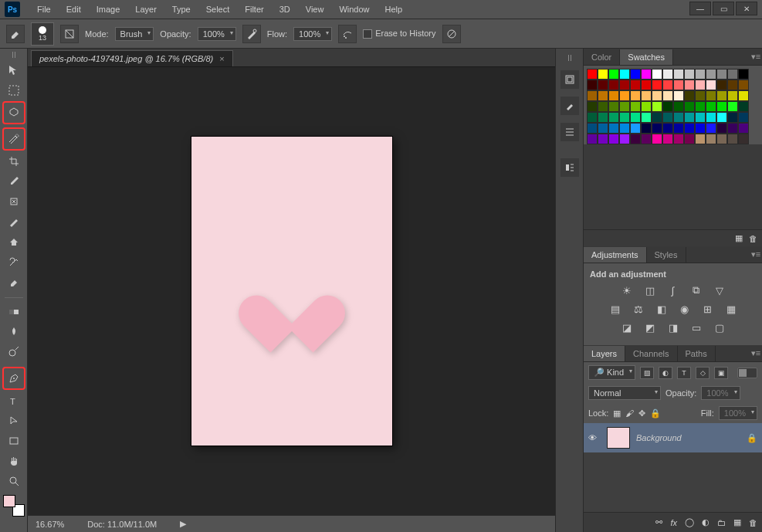 Image resolution: width=762 pixels, height=532 pixels. What do you see at coordinates (181, 9) in the screenshot?
I see `menu-type: Type` at bounding box center [181, 9].